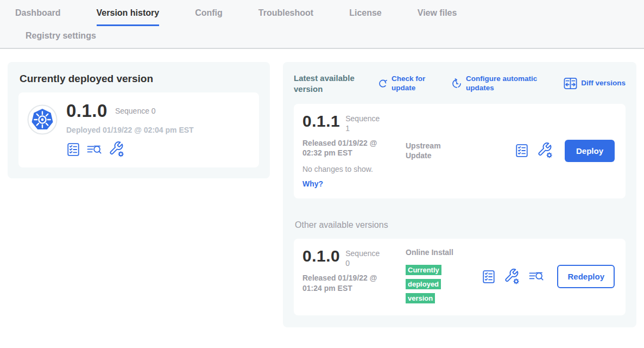 The height and width of the screenshot is (348, 644). Describe the element at coordinates (364, 123) in the screenshot. I see `latest-sequence-label: Sequence 1` at that location.